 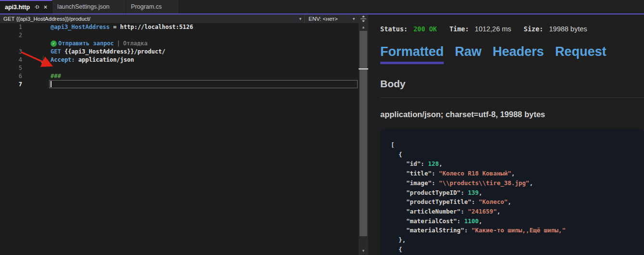 What do you see at coordinates (363, 251) in the screenshot?
I see `scroll-down-icon: ▼` at bounding box center [363, 251].